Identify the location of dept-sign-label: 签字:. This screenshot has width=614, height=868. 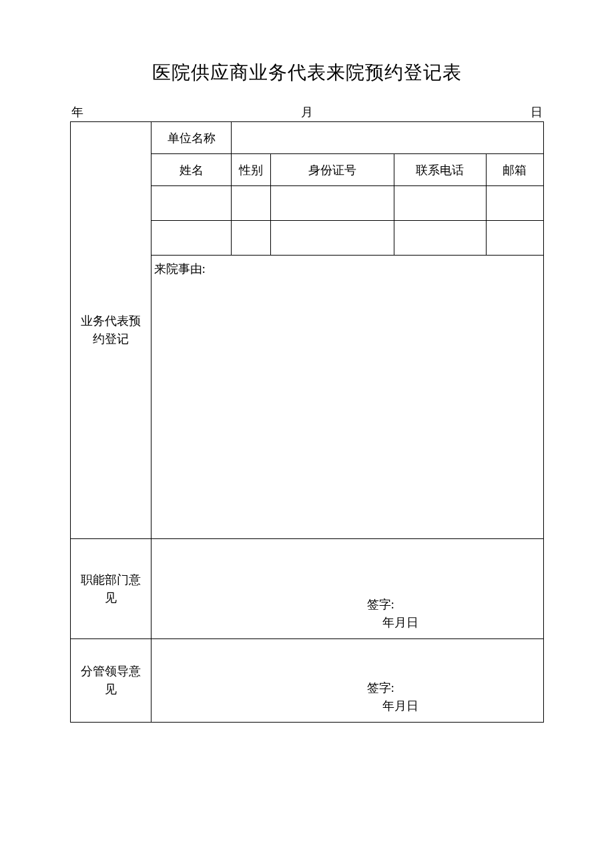
(380, 604).